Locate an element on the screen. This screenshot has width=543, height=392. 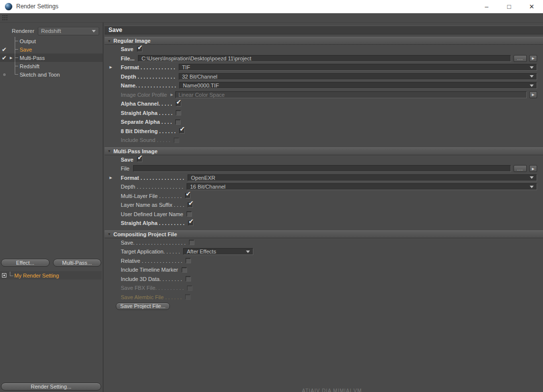
alpha-channel-checkbox: ✔ is located at coordinates (179, 104).